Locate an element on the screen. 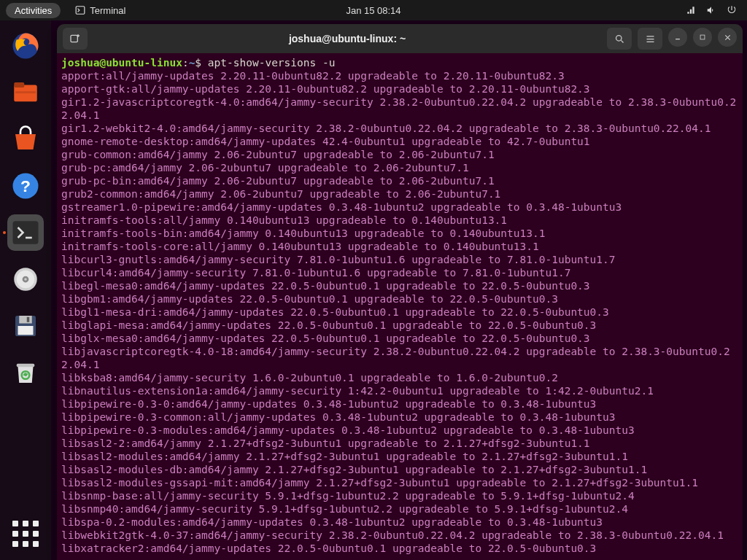 The image size is (747, 560). dock-terminal is located at coordinates (26, 233).